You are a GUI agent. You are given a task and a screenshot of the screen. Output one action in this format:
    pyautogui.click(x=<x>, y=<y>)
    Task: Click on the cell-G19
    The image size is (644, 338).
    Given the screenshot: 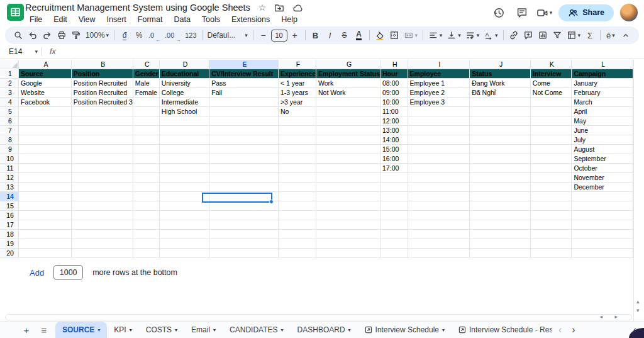 What is the action you would take?
    pyautogui.click(x=348, y=244)
    